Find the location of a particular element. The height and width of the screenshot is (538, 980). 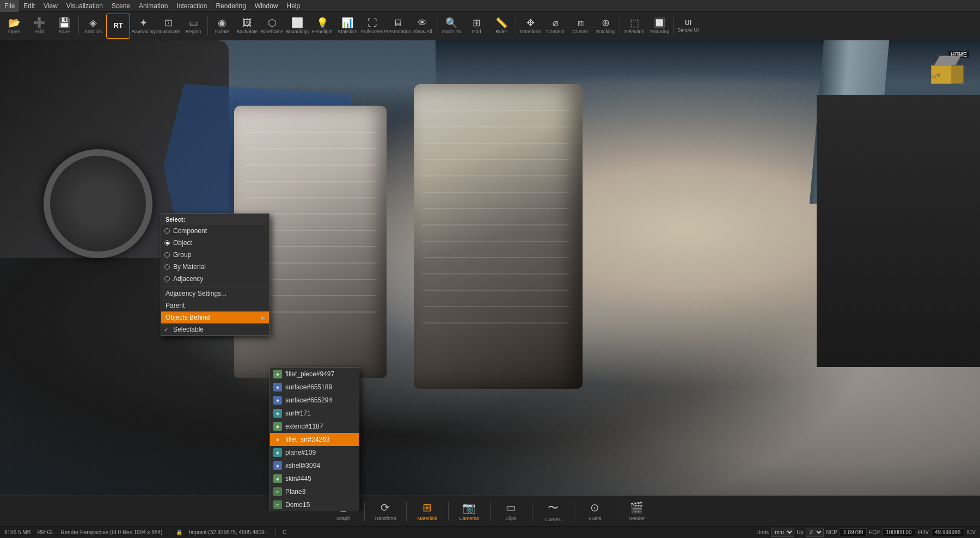

sub-plane109: ◈ plane#109 is located at coordinates (315, 453).